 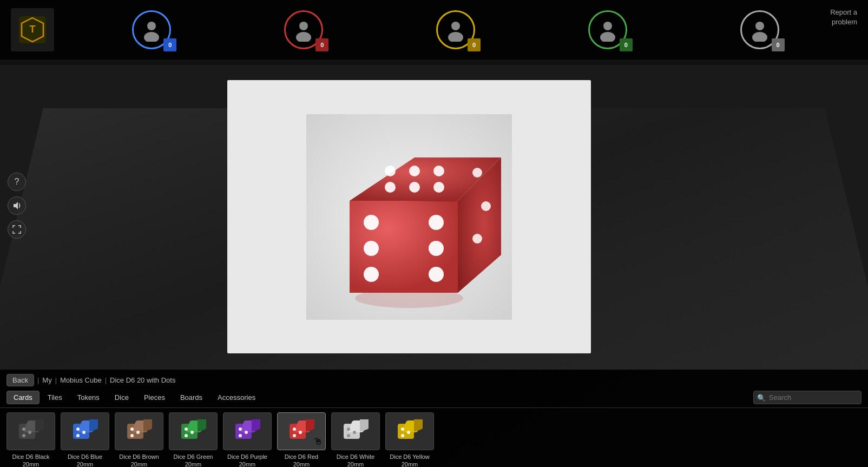 What do you see at coordinates (434, 437) in the screenshot?
I see `dice-items-row: Dice D6 Black20mm Dice D6 Blue20mm` at bounding box center [434, 437].